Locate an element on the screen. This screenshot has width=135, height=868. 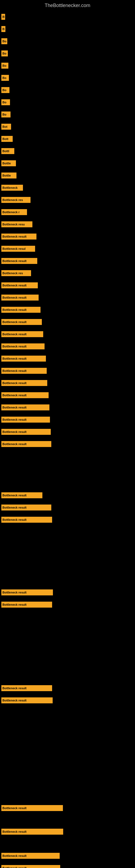
bar: Bottleneck r is located at coordinates (14, 212).